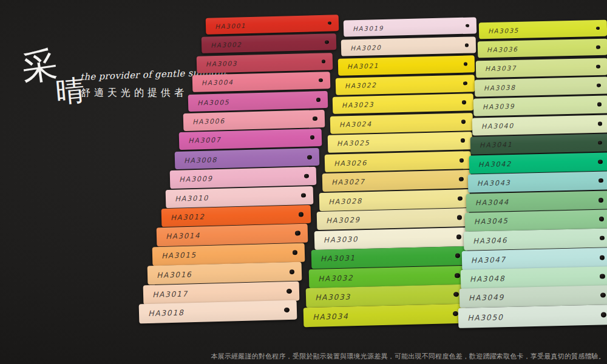  What do you see at coordinates (535, 240) in the screenshot?
I see `color-card-ha3046: HA3046` at bounding box center [535, 240].